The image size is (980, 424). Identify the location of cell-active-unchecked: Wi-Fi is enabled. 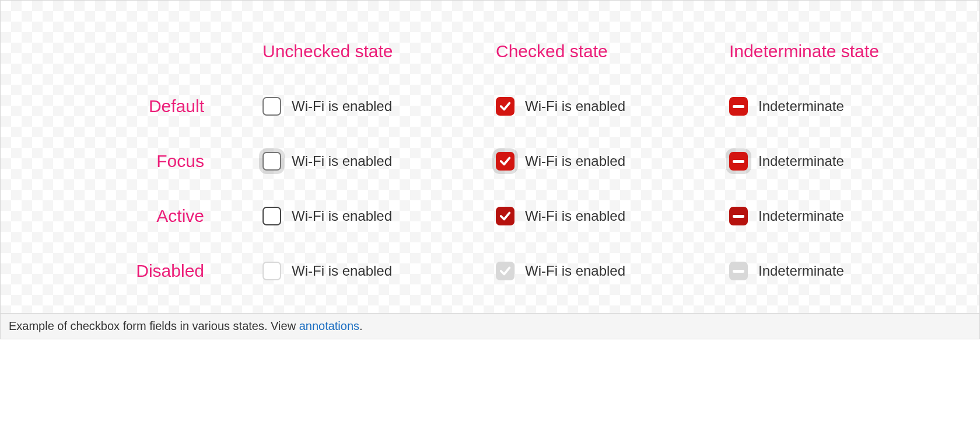
(356, 216).